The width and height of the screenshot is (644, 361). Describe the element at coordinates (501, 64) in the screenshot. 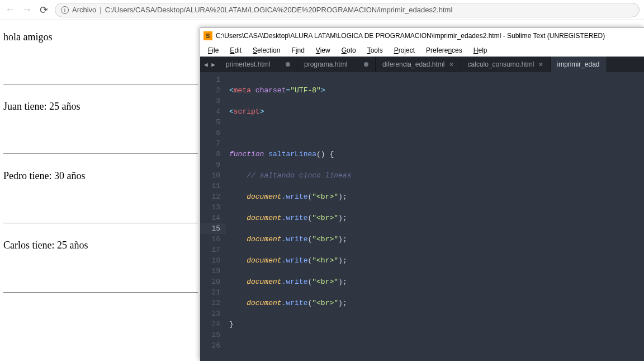

I see `tab-label: calculo_consumo.html` at that location.